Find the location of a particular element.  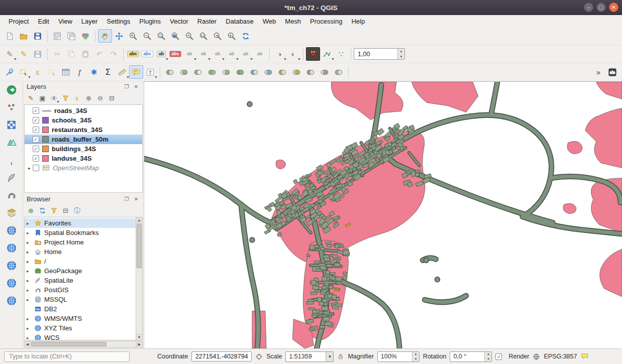

scale-dropdown-arrow: ▼ is located at coordinates (330, 356).